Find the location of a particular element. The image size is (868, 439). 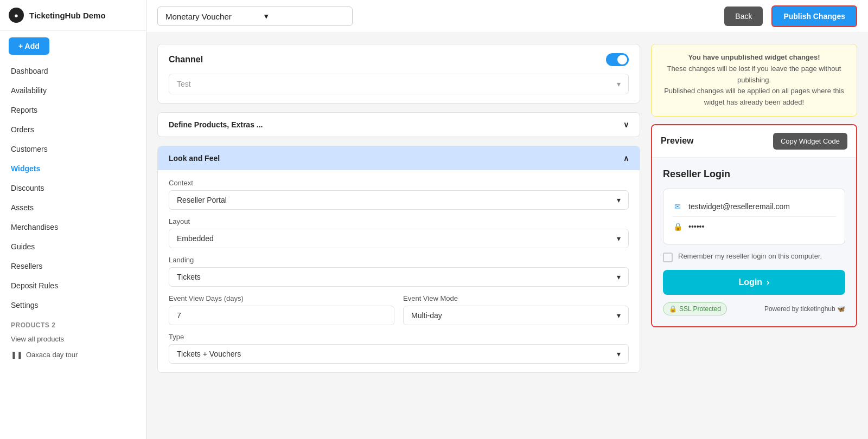

channel-dropdown: Test ▾ is located at coordinates (399, 84).